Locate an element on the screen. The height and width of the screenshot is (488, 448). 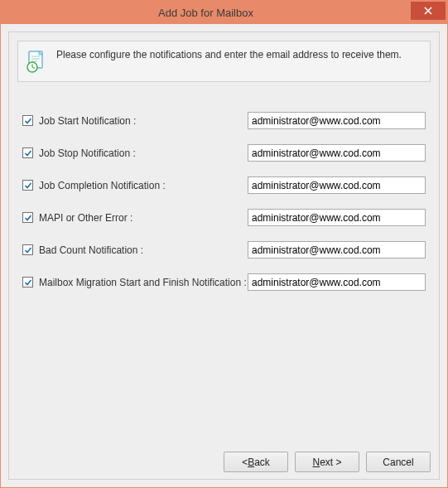
document-clock-icon is located at coordinates (36, 61).